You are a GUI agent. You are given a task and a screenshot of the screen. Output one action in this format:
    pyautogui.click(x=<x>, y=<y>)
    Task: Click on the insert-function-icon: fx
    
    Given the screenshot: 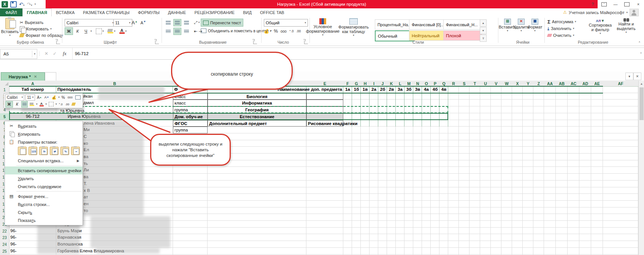 What is the action you would take?
    pyautogui.click(x=65, y=54)
    